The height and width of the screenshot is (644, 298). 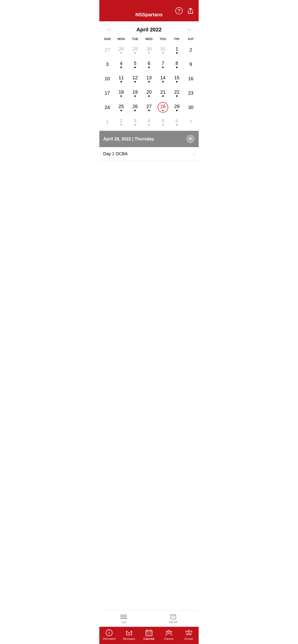 I want to click on day-number: 18, so click(x=121, y=92).